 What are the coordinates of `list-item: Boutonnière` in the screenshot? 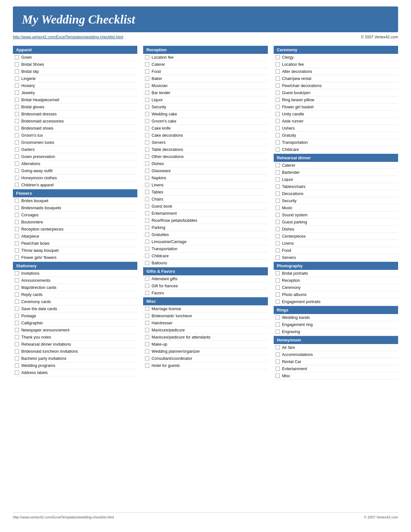 It's located at (75, 222).